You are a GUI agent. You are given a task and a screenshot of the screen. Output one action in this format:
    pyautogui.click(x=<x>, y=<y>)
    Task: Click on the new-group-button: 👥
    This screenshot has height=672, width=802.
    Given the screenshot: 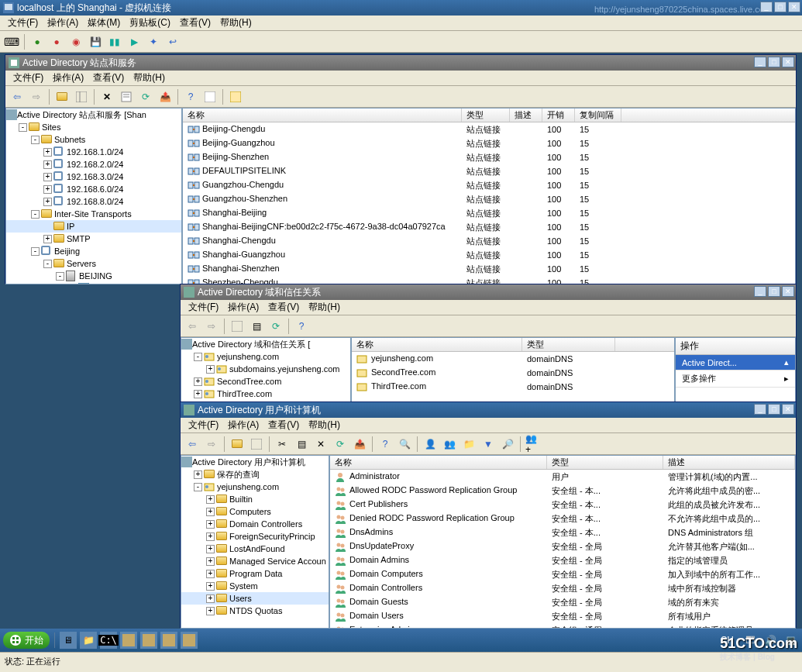 What is the action you would take?
    pyautogui.click(x=449, y=444)
    